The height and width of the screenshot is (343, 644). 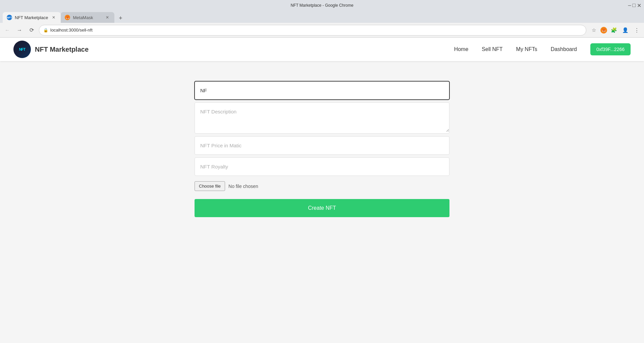 What do you see at coordinates (322, 91) in the screenshot?
I see `nft-name-input` at bounding box center [322, 91].